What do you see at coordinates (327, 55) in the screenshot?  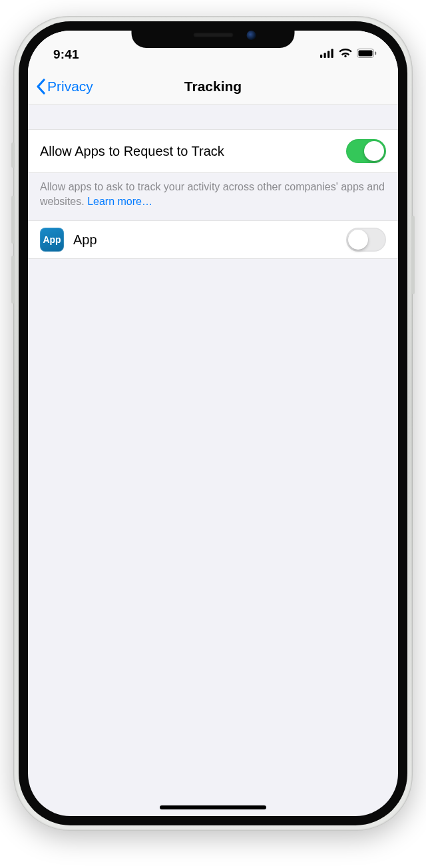 I see `cellular-icon` at bounding box center [327, 55].